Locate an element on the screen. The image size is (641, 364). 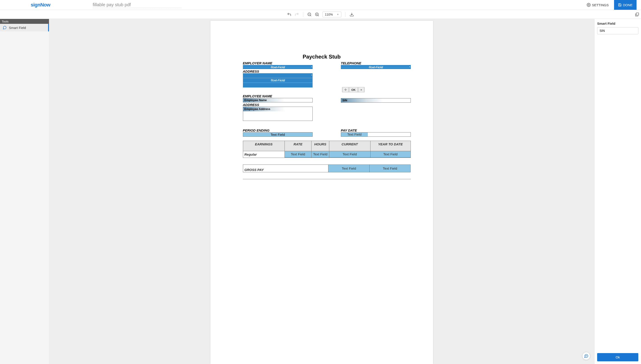
download-button is located at coordinates (352, 14).